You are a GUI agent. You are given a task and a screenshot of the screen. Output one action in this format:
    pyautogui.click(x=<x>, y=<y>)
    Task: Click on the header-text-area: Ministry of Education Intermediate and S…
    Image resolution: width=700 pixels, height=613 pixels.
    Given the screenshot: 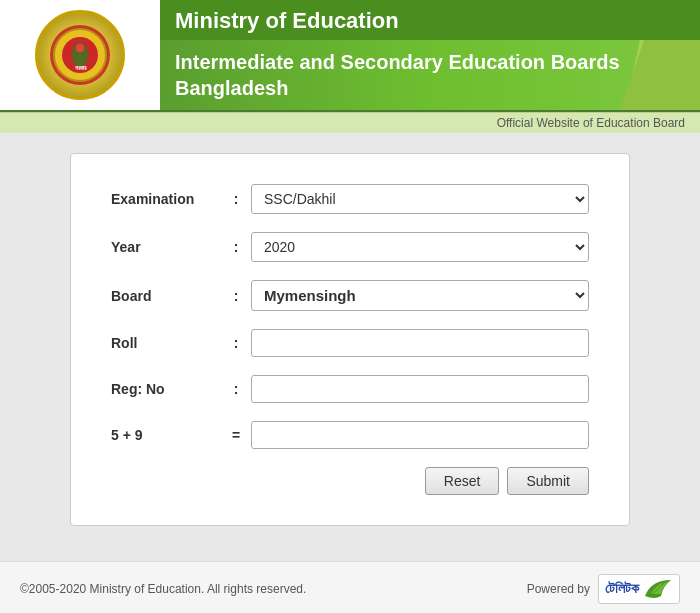 What is the action you would take?
    pyautogui.click(x=430, y=55)
    